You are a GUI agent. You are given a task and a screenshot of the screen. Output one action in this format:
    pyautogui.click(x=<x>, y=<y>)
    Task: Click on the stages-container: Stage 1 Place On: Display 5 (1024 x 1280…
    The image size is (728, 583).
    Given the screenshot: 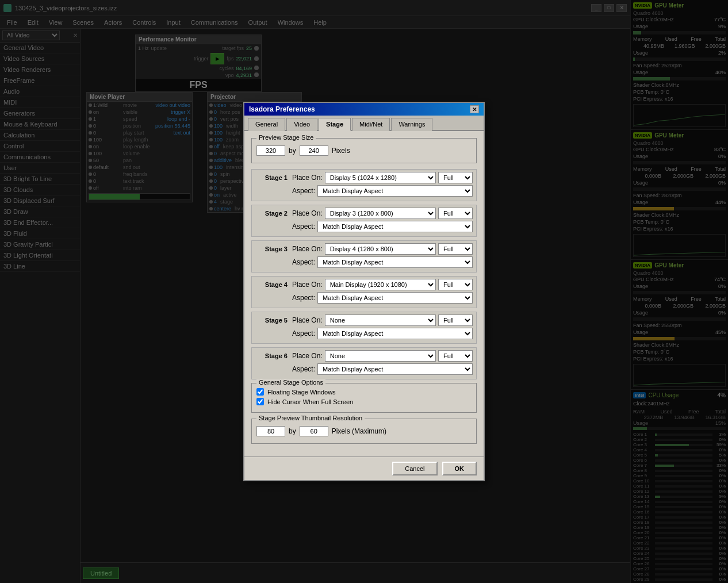 What is the action you would take?
    pyautogui.click(x=364, y=274)
    